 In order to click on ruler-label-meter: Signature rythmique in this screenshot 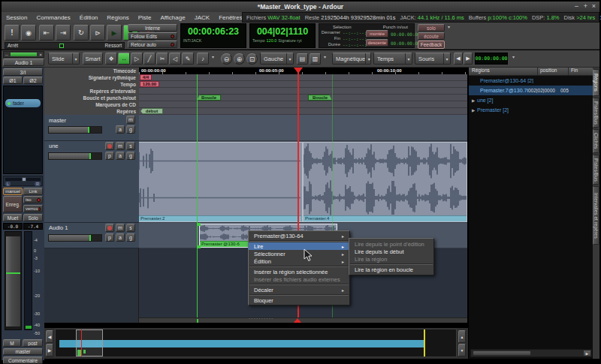, I will do `click(92, 78)`.